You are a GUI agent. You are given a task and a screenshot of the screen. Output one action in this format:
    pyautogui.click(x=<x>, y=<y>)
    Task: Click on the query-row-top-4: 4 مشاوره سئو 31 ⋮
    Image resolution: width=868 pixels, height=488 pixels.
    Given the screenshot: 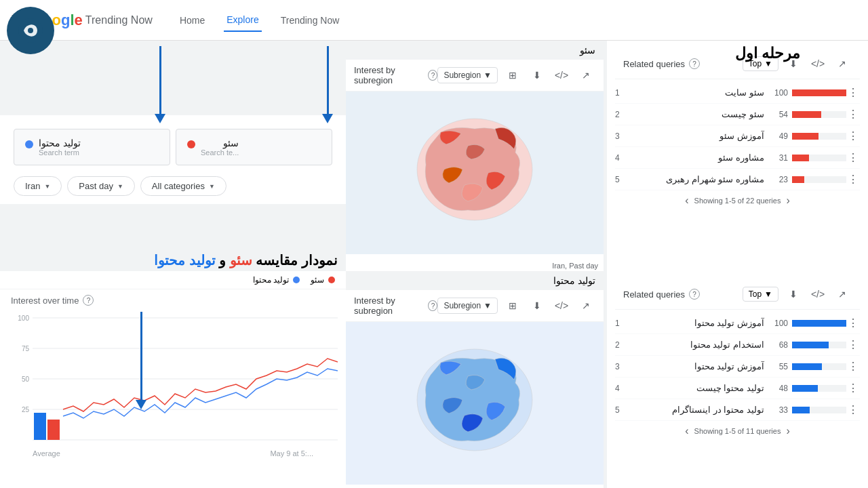 What is the action you would take?
    pyautogui.click(x=738, y=158)
    